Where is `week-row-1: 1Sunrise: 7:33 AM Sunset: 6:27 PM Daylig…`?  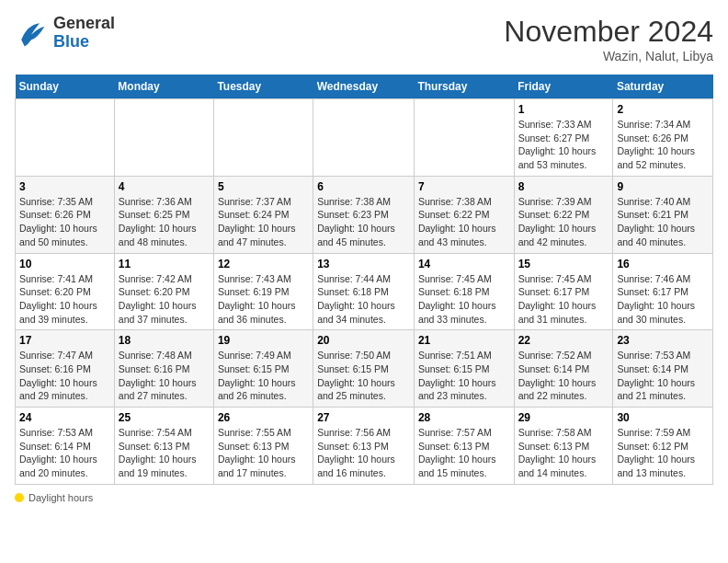 week-row-1: 1Sunrise: 7:33 AM Sunset: 6:27 PM Daylig… is located at coordinates (364, 138).